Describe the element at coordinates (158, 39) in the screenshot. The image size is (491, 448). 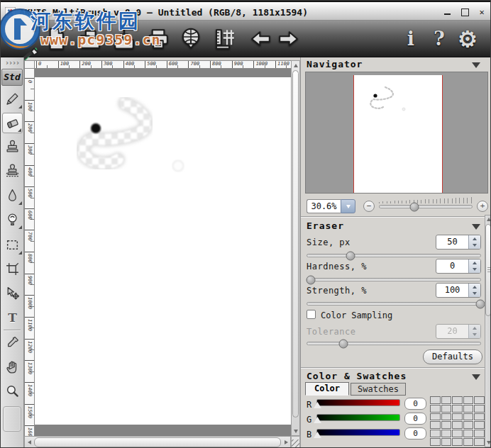
I see `print-button` at that location.